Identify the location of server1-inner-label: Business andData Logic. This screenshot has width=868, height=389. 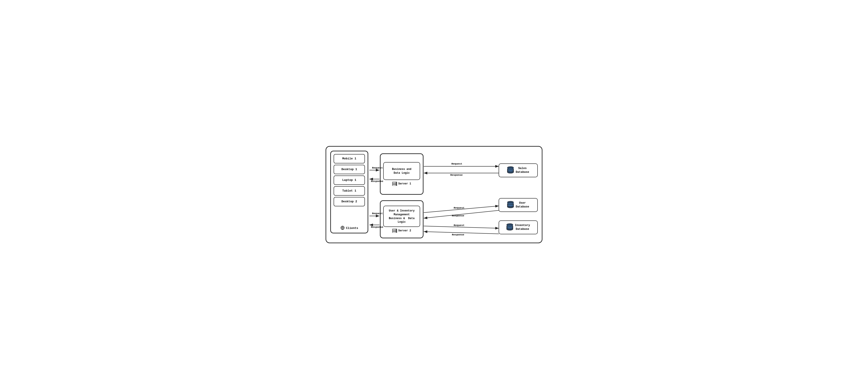
(402, 171).